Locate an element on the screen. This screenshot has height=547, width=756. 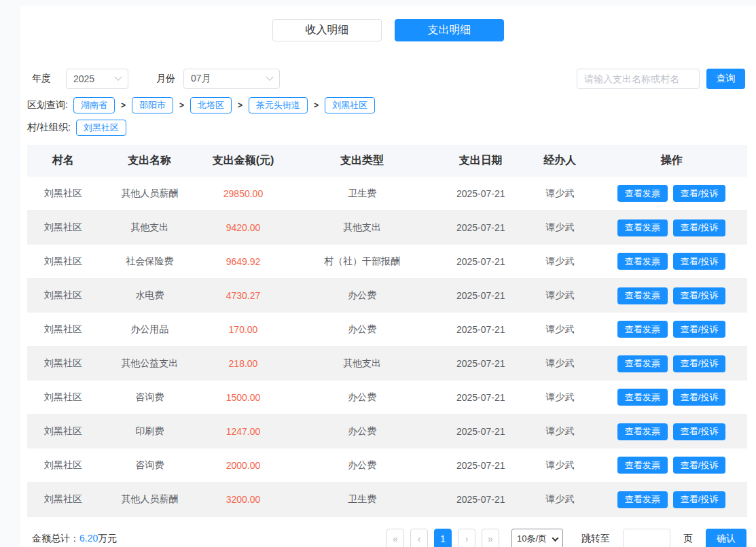
cell-amount: 1247.00 is located at coordinates (243, 431).